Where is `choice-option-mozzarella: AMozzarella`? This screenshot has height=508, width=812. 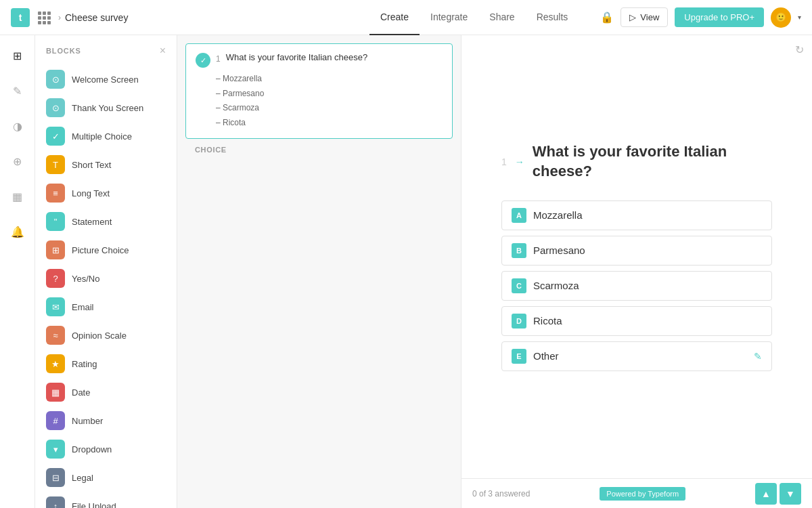
choice-option-mozzarella: AMozzarella is located at coordinates (637, 215).